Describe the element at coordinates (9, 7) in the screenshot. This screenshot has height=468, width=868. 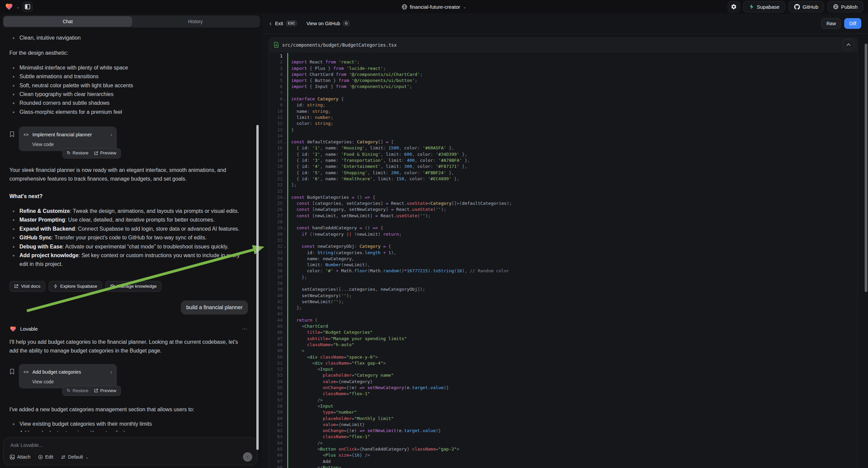
I see `lovable-logo-icon` at that location.